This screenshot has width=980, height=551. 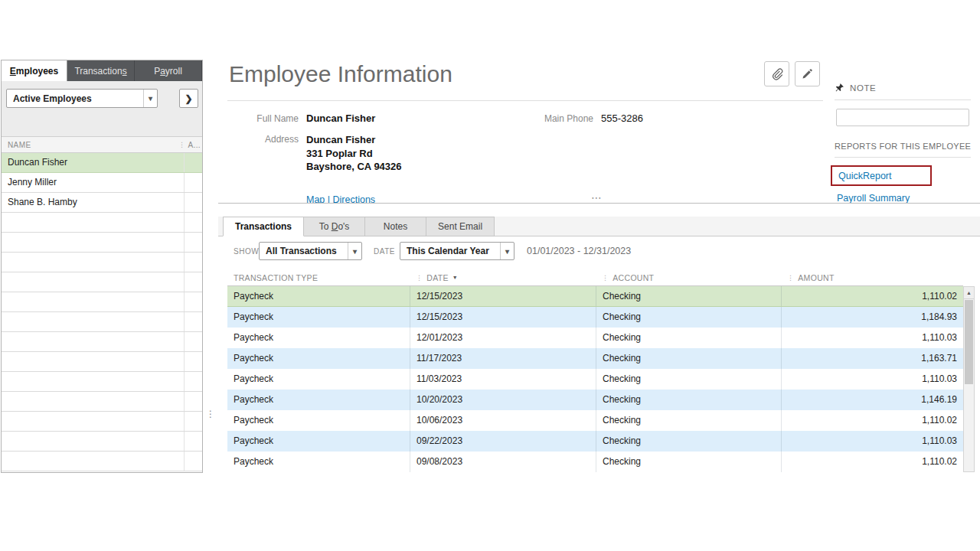 What do you see at coordinates (872, 317) in the screenshot?
I see `tx-cell-amount: 1,184.93` at bounding box center [872, 317].